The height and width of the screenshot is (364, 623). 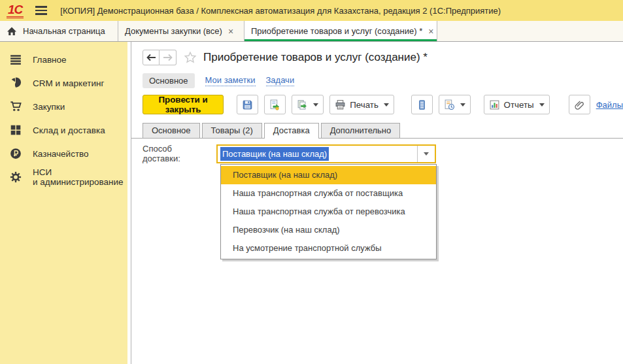 What do you see at coordinates (59, 31) in the screenshot?
I see `tab-home-page: Начальная страница` at bounding box center [59, 31].